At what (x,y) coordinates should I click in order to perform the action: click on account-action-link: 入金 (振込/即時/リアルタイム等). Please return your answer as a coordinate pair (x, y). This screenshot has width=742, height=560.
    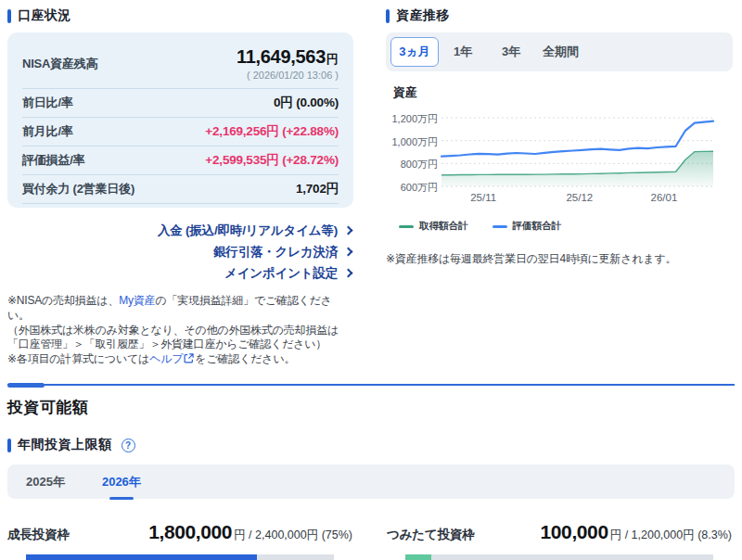
    Looking at the image, I should click on (180, 230).